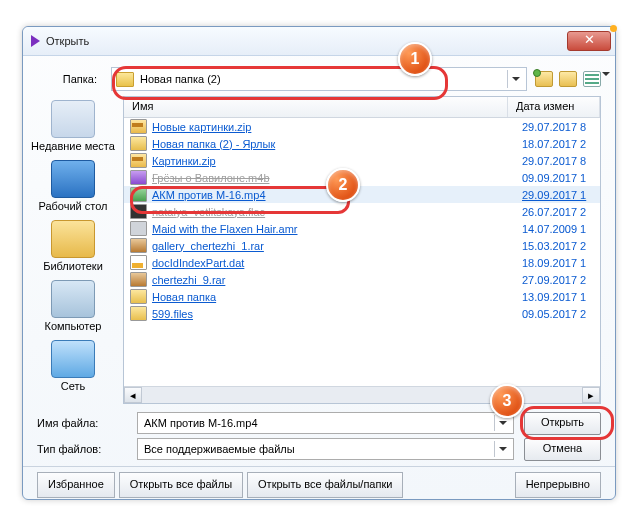  I want to click on file-date: 18.07.2017 2, so click(558, 144).